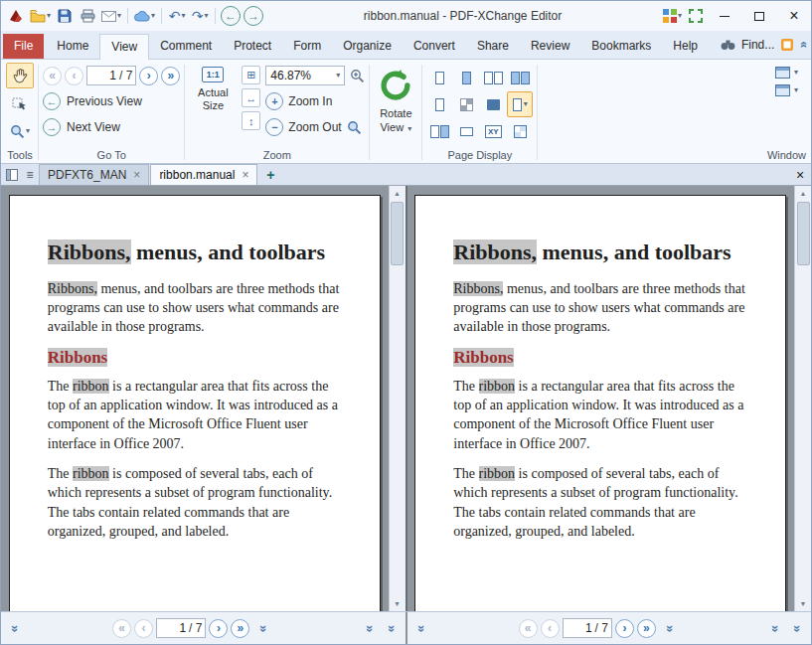  What do you see at coordinates (111, 76) in the screenshot?
I see `page-navigation: « ‹ / 7 › »` at bounding box center [111, 76].